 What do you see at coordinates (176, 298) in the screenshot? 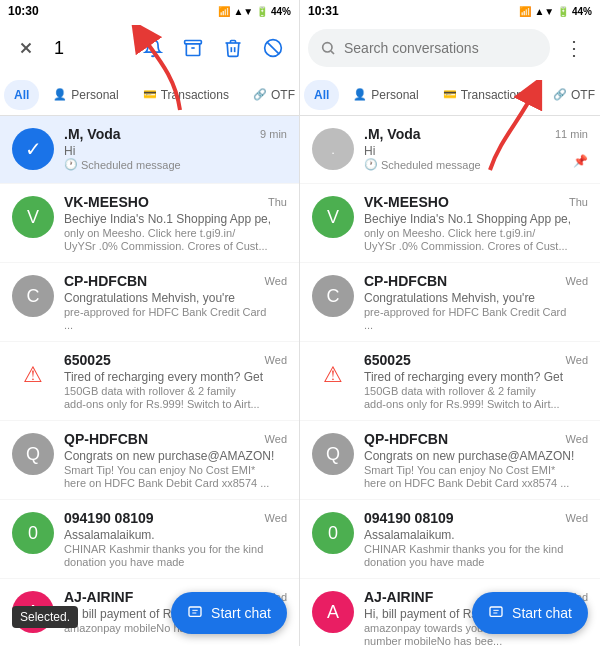
I see `conv-preview-hdfcbn: Congratulations Mehvish, you're` at bounding box center [176, 298].